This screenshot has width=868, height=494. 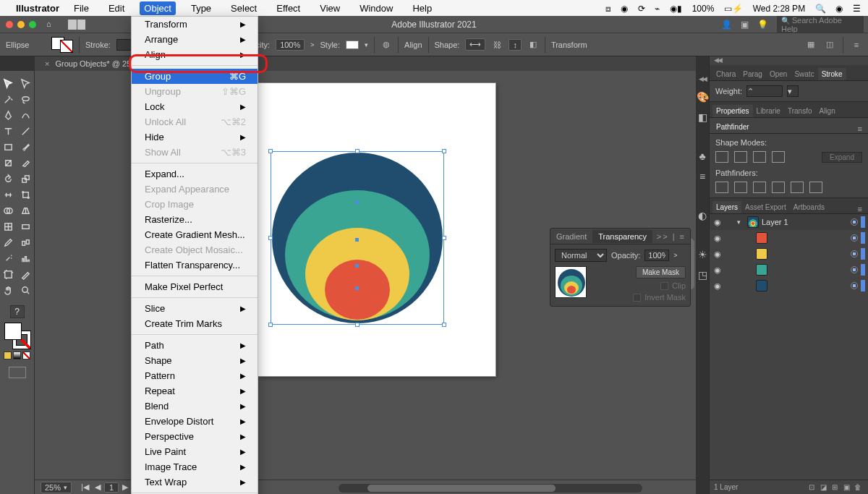 What do you see at coordinates (26, 274) in the screenshot?
I see `slice-tool` at bounding box center [26, 274].